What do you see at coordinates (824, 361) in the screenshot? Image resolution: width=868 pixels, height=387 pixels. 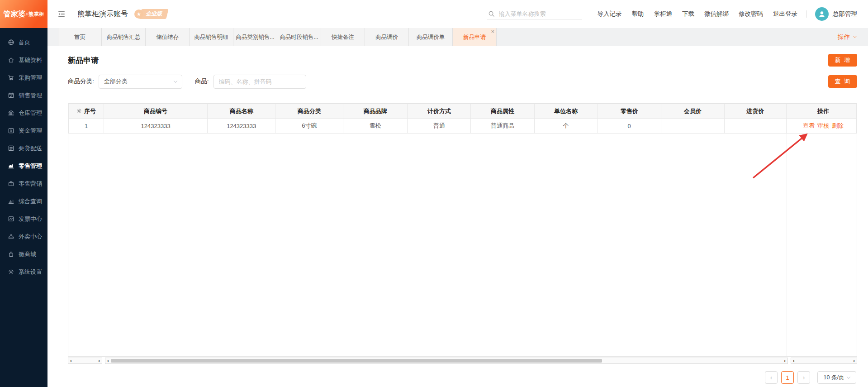 I see `scrollbar-right-segment: ‹ ›` at bounding box center [824, 361].